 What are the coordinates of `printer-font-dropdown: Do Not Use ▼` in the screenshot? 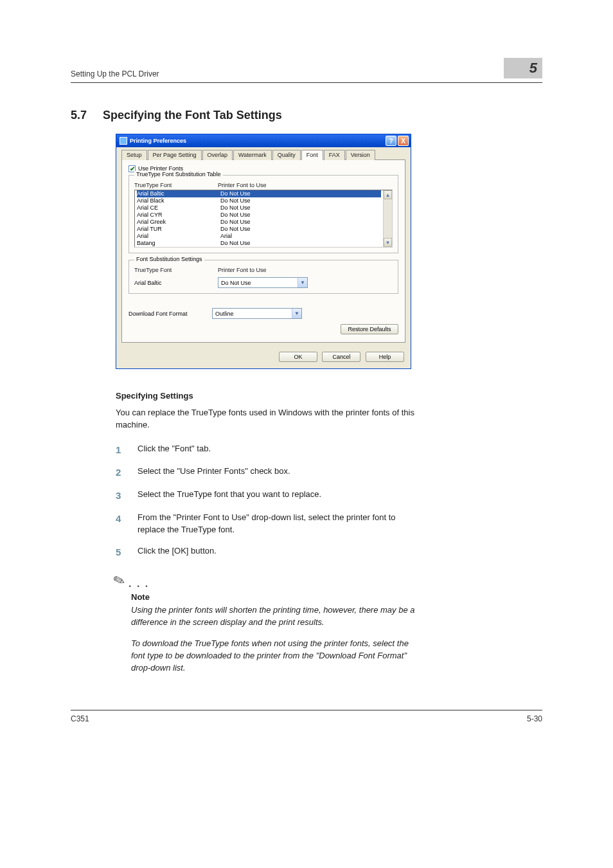 It's located at (263, 283).